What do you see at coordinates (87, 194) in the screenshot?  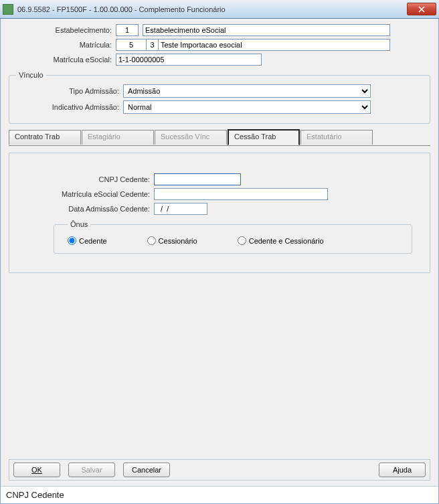 I see `matricula-cedente-label: Matrícula eSocial Cedente:` at bounding box center [87, 194].